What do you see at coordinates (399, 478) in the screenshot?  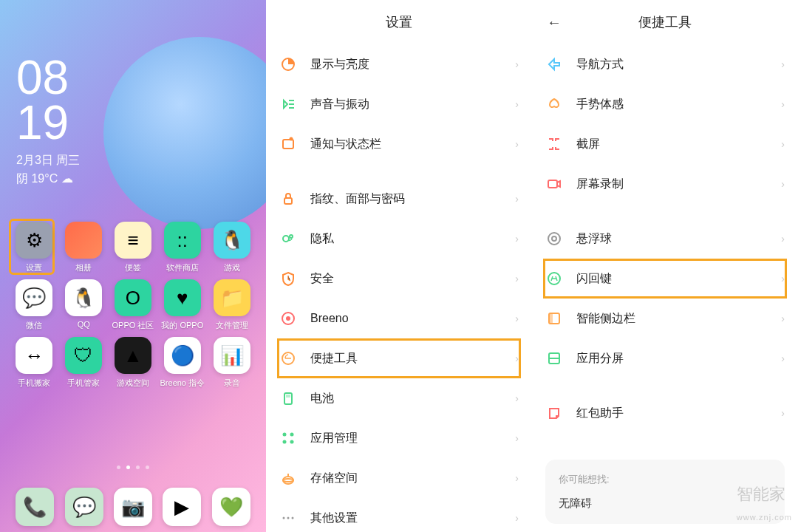 I see `list-item-存储空间: 存储空间›` at bounding box center [399, 478].